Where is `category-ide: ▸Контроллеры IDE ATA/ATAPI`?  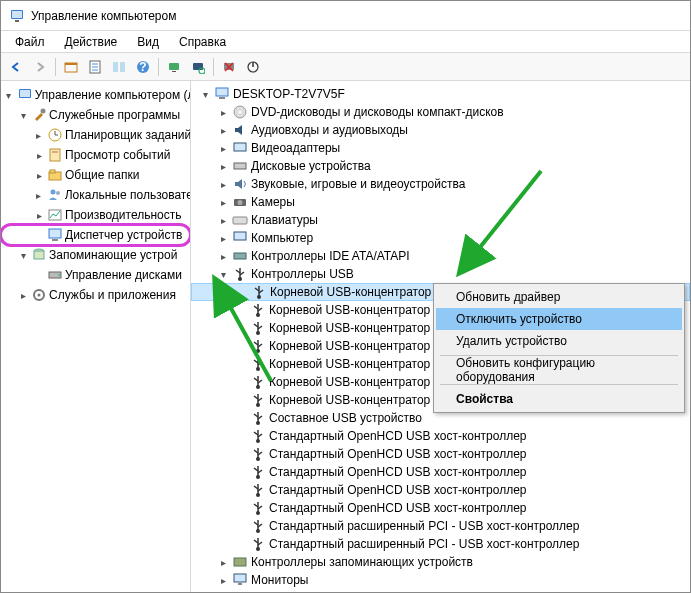
category-ide: ▸Контроллеры IDE ATA/ATAPI is located at coordinates (440, 256).